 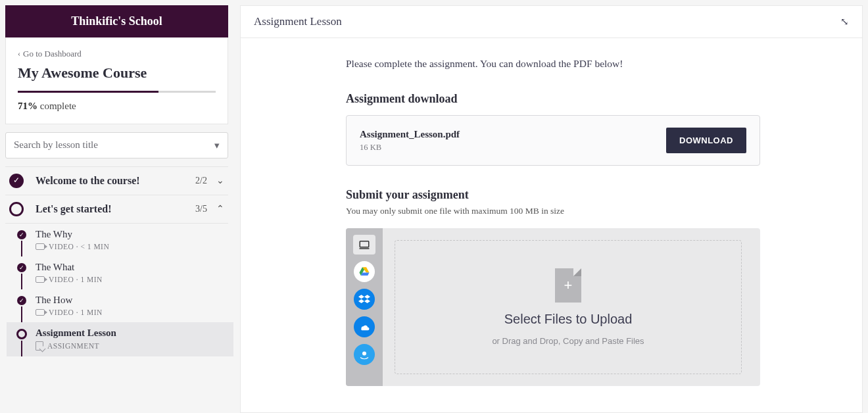 I want to click on submit-hint: You may only submit one file with maximu…, so click(x=594, y=211).